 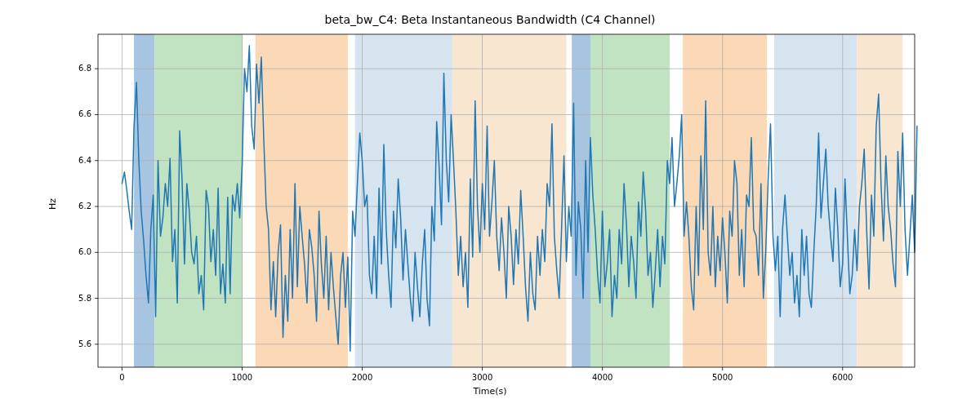 What do you see at coordinates (52, 204) in the screenshot?
I see `y-axis-label: Hz` at bounding box center [52, 204].